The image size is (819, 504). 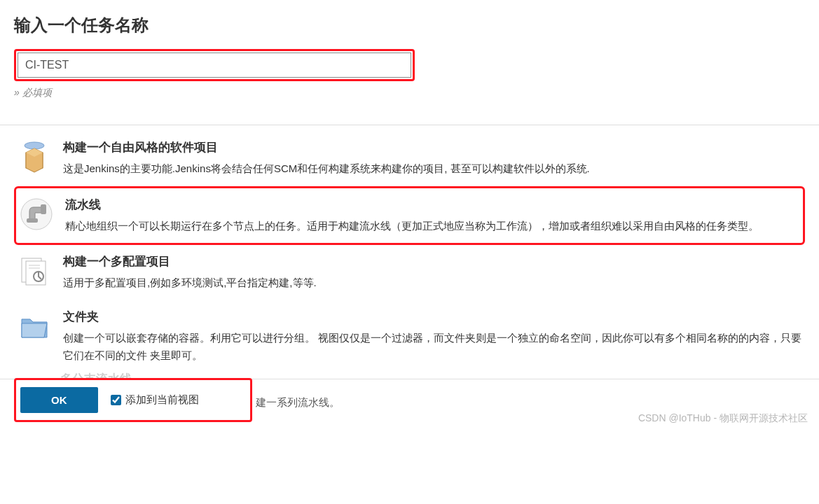 What do you see at coordinates (298, 403) in the screenshot?
I see `multibranch-desc-trail: 建一系列流水线。` at bounding box center [298, 403].